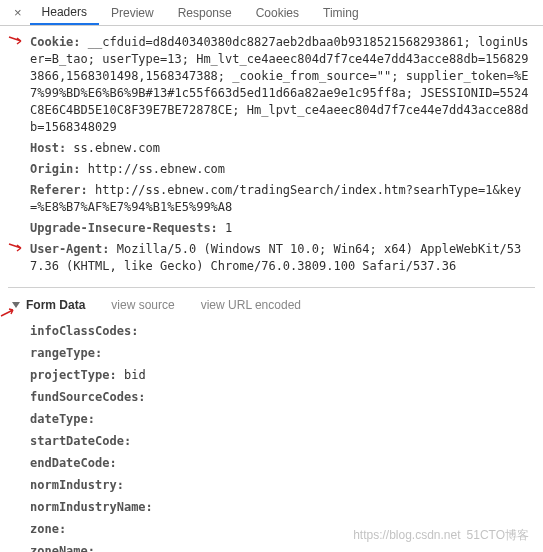 This screenshot has height=552, width=543. What do you see at coordinates (205, 13) in the screenshot?
I see `tab-response: Response` at bounding box center [205, 13].